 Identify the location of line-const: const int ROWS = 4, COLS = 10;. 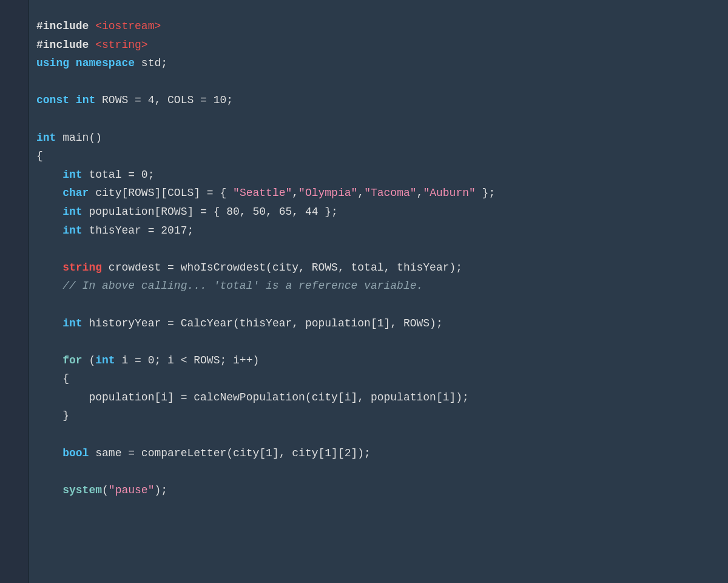
(376, 101).